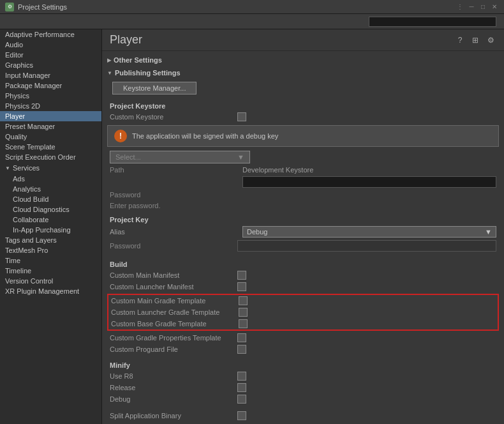 The image size is (504, 424). What do you see at coordinates (303, 206) in the screenshot?
I see `enter-password-text: Enter password.` at bounding box center [303, 206].